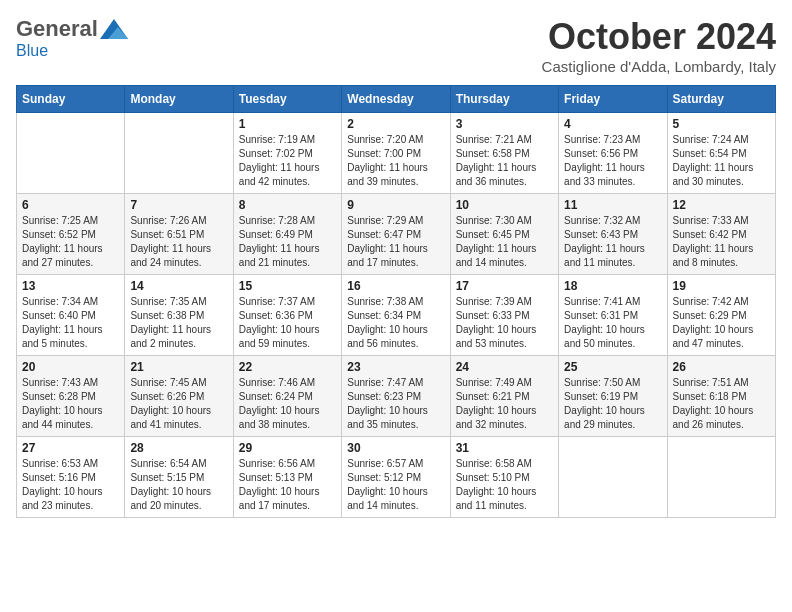 The width and height of the screenshot is (792, 612). I want to click on day-number: 20, so click(70, 367).